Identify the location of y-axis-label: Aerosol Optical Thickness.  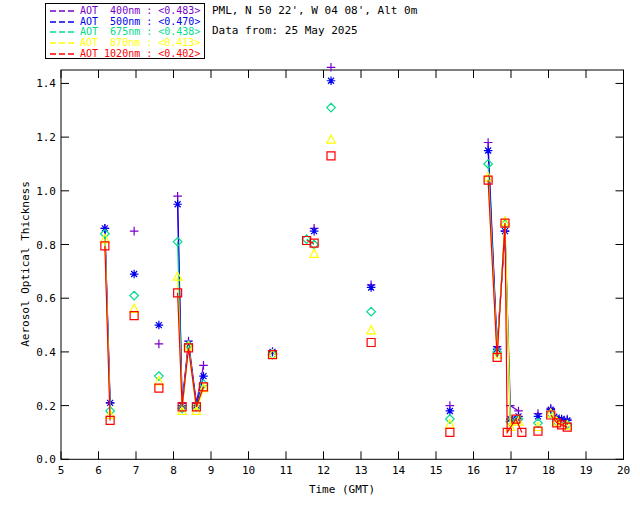
(26, 264).